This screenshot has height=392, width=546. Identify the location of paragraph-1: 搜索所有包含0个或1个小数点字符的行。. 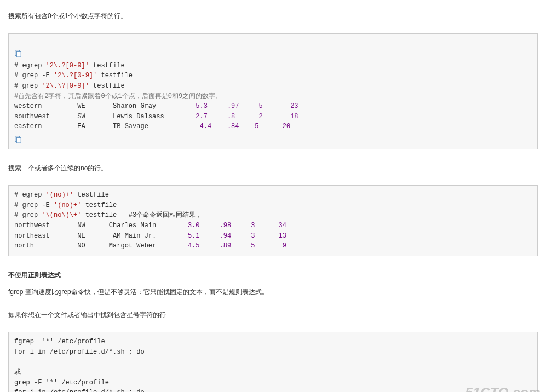
(273, 16).